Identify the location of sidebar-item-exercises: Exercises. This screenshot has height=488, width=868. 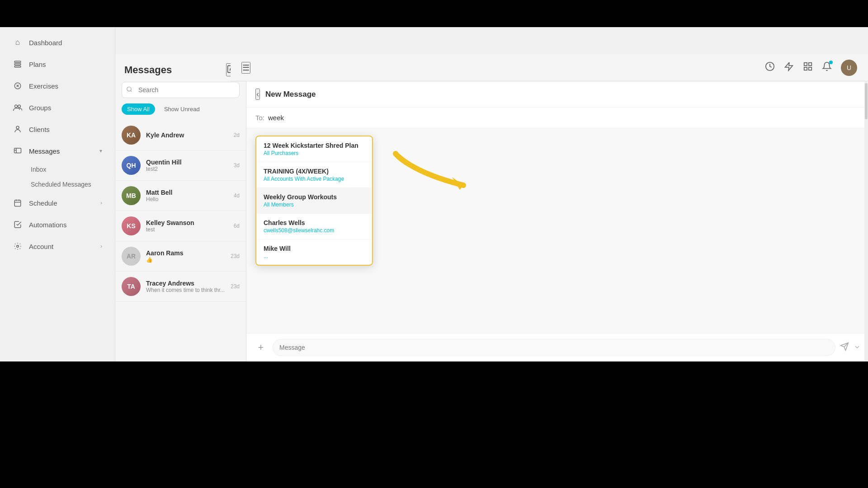
(57, 86).